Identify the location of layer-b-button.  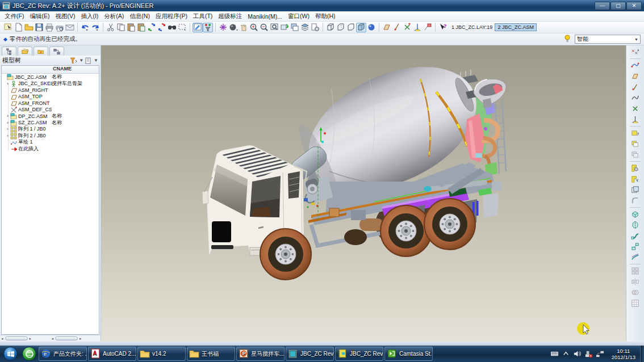
(635, 144).